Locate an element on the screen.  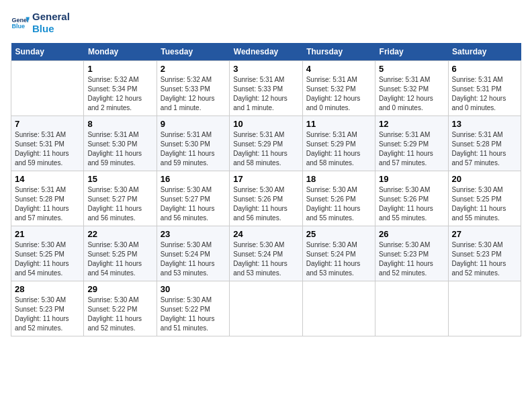
day-number: 16 is located at coordinates (193, 179).